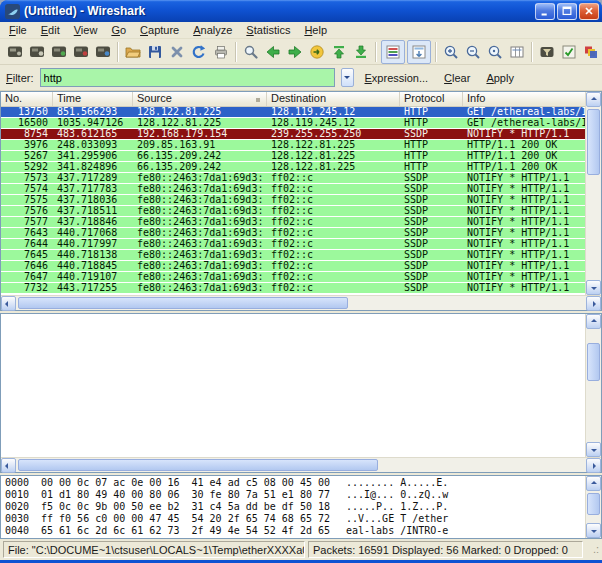 Image resolution: width=602 pixels, height=563 pixels. Describe the element at coordinates (339, 52) in the screenshot. I see `go-to-top-button` at that location.